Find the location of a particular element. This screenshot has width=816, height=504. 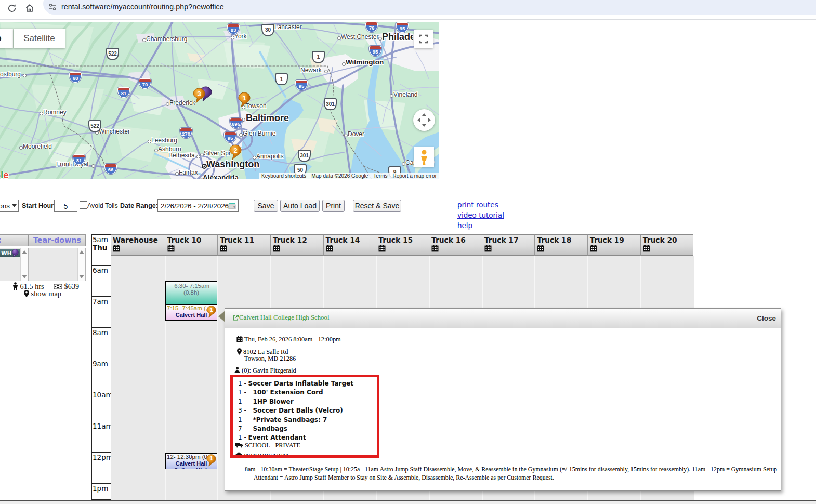

time-label: 7am is located at coordinates (101, 312).